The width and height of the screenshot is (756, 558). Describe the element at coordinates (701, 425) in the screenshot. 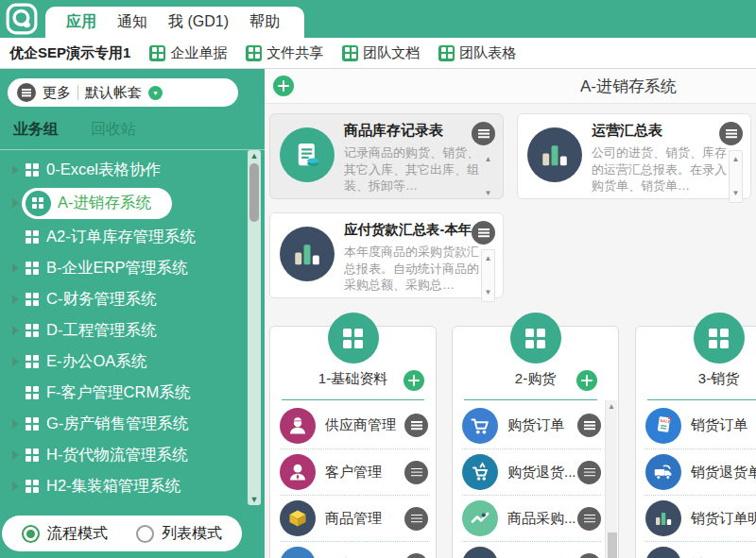

I see `list-item-sales-order: SALE 销货订单` at that location.